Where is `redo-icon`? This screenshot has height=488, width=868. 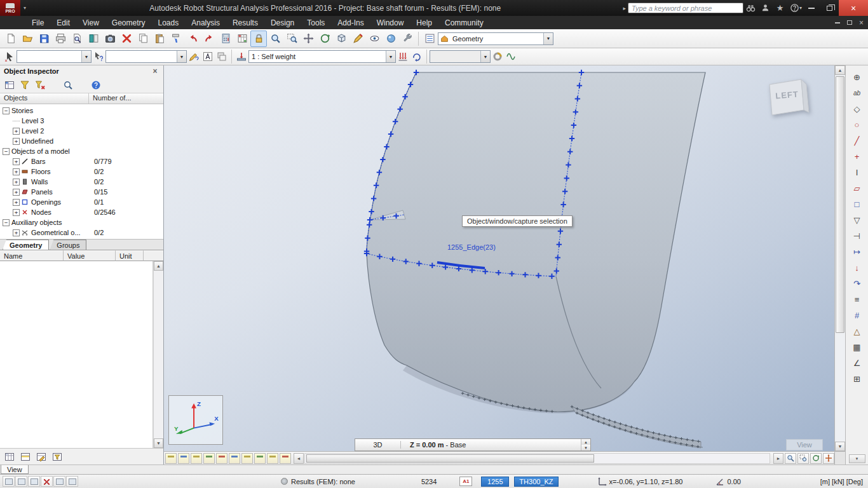
redo-icon is located at coordinates (209, 39).